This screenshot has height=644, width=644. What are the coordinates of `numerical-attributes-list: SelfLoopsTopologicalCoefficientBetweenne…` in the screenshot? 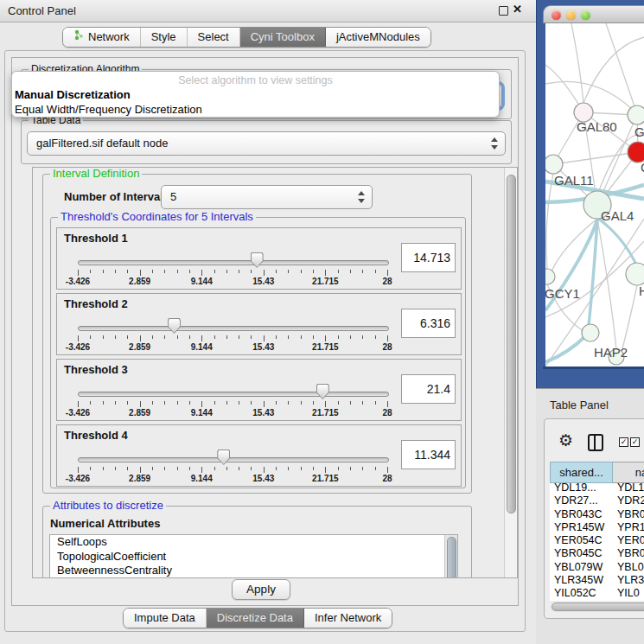 It's located at (254, 557).